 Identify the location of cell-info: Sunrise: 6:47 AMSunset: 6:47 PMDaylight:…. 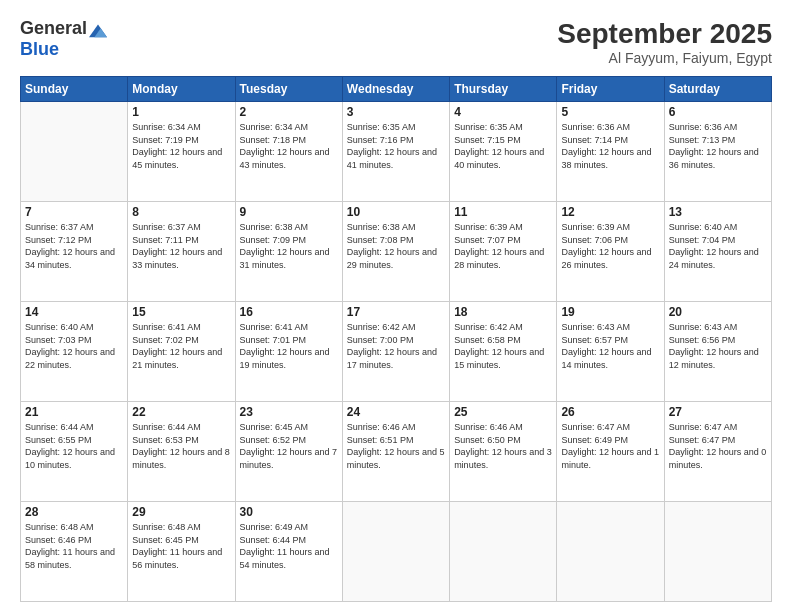
(718, 446).